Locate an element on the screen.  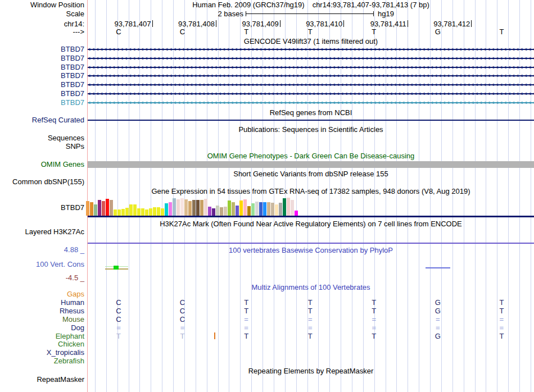
species-label: Gaps is located at coordinates (42, 294).